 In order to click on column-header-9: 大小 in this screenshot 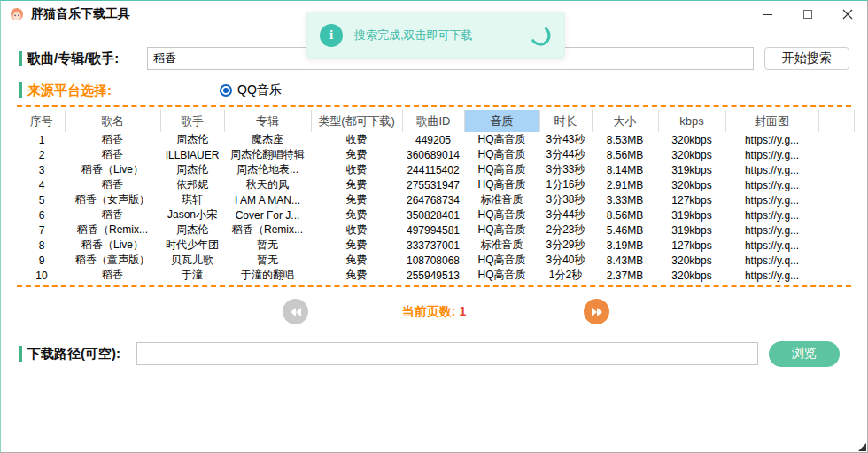, I will do `click(625, 121)`.